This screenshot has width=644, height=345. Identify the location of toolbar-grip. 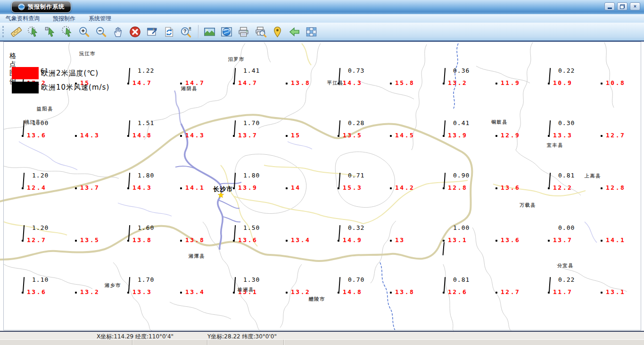
(4, 32).